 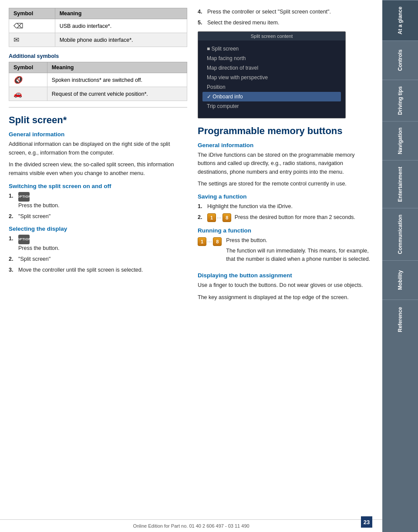 I want to click on selecting-steps: 1. OPTION Press the button. 2. "Split sc…, so click(x=98, y=254).